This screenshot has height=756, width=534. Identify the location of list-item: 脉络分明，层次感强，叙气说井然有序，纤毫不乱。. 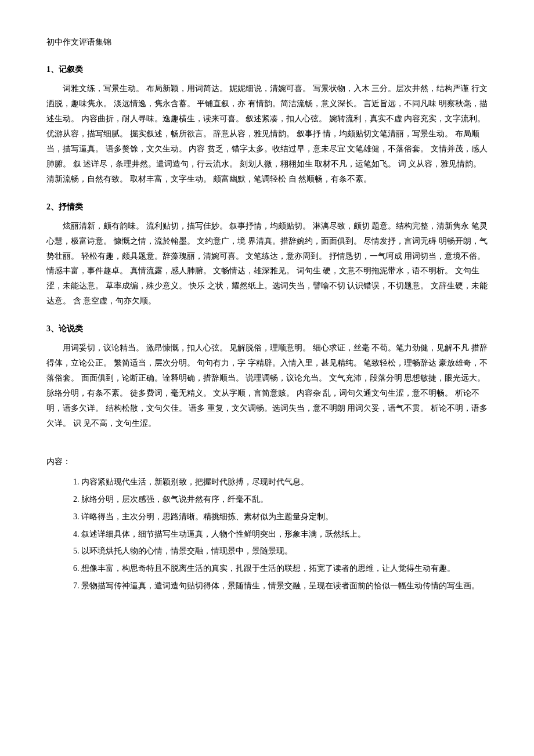
(284, 500).